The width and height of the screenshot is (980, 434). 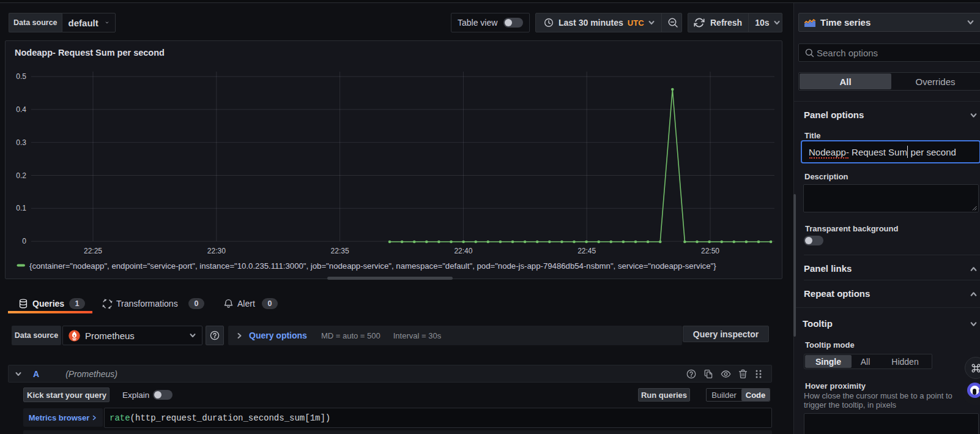 I want to click on svg-text: 22:50, so click(x=710, y=251).